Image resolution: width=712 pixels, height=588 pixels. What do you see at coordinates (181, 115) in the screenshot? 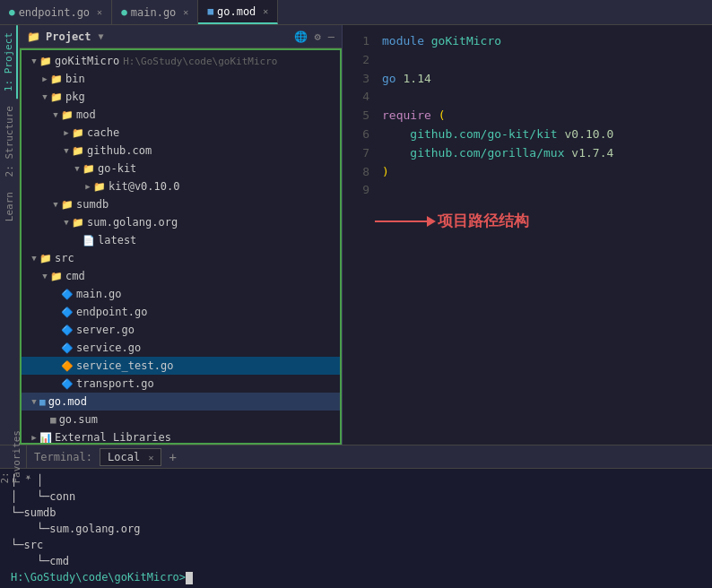
I see `tree-item-mod: ▼ 📁 mod` at bounding box center [181, 115].